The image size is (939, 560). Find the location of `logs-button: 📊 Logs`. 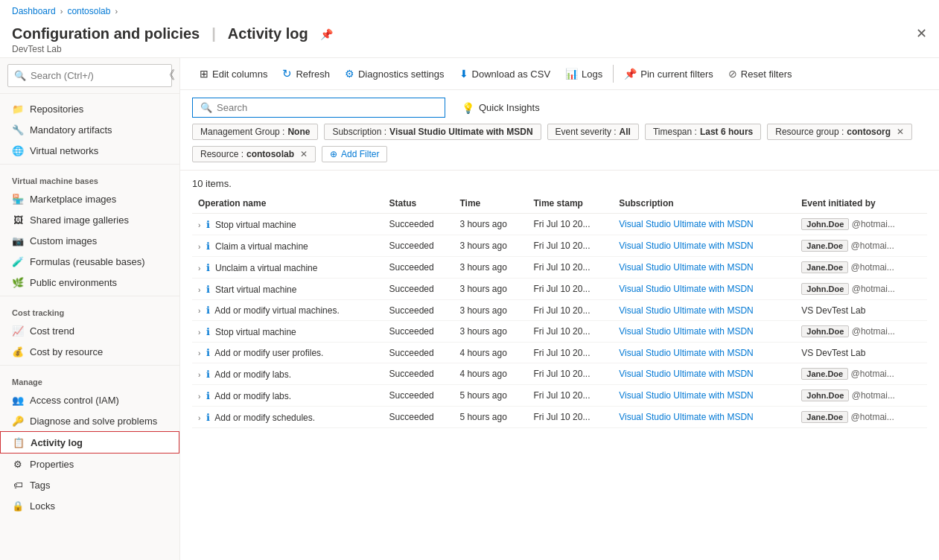

logs-button: 📊 Logs is located at coordinates (584, 74).